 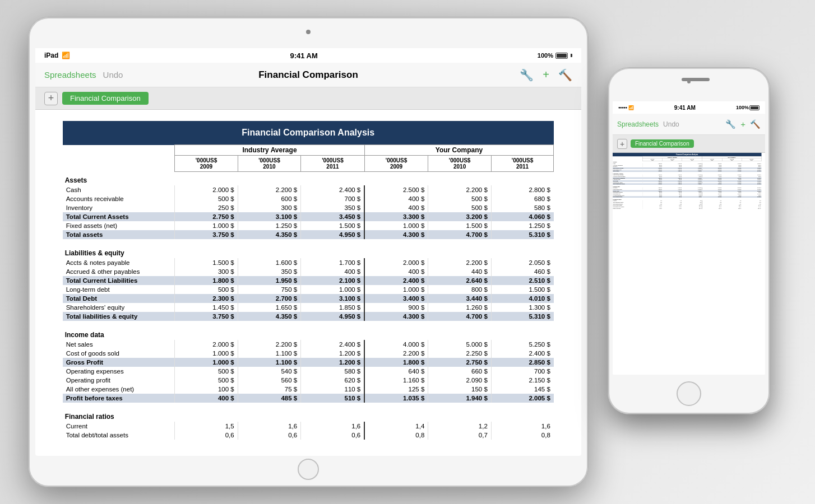 I want to click on wrench-icon: 🔨, so click(x=565, y=75).